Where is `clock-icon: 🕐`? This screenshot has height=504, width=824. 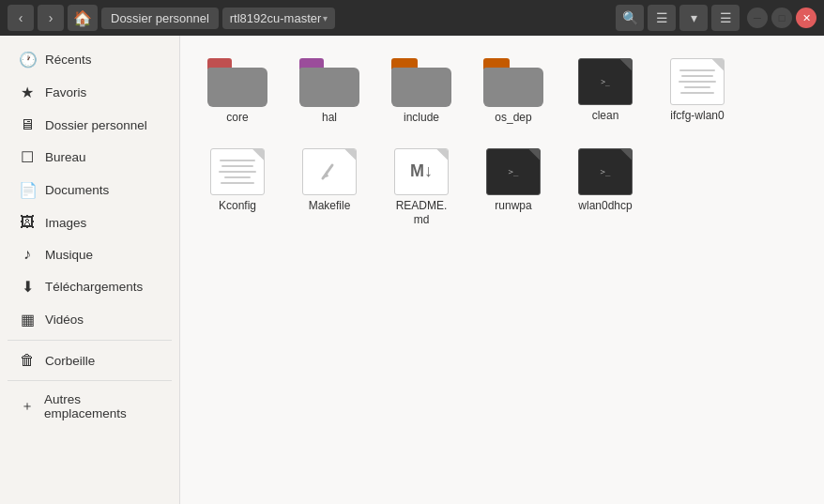
clock-icon: 🕐 is located at coordinates (27, 60).